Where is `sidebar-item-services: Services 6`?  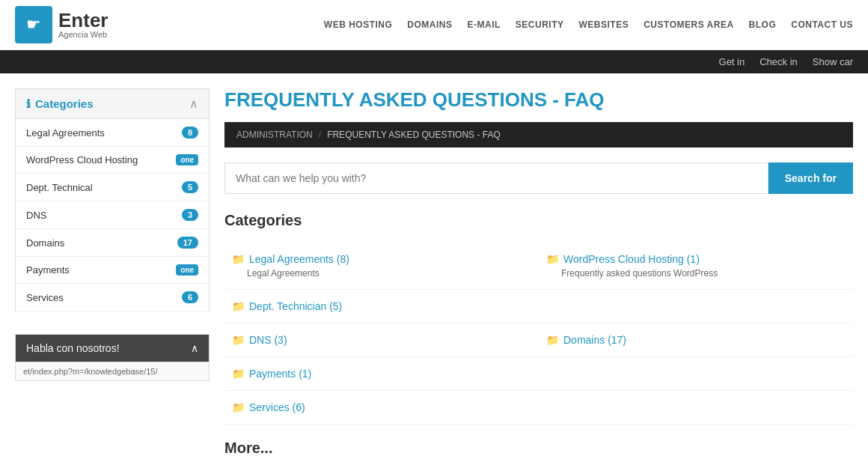
sidebar-item-services: Services 6 is located at coordinates (112, 298).